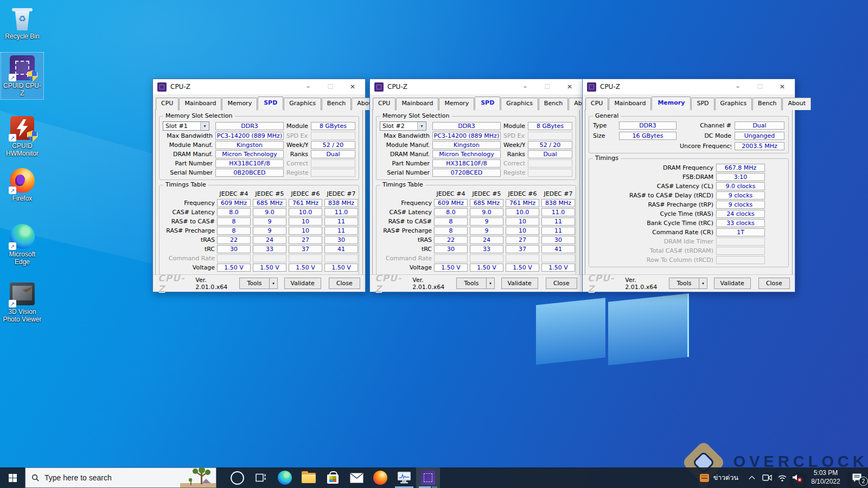  What do you see at coordinates (689, 283) in the screenshot?
I see `window-footer: CPU-Z Ver. 2.01.0.x64 Tools ▾ Validate C…` at bounding box center [689, 283].